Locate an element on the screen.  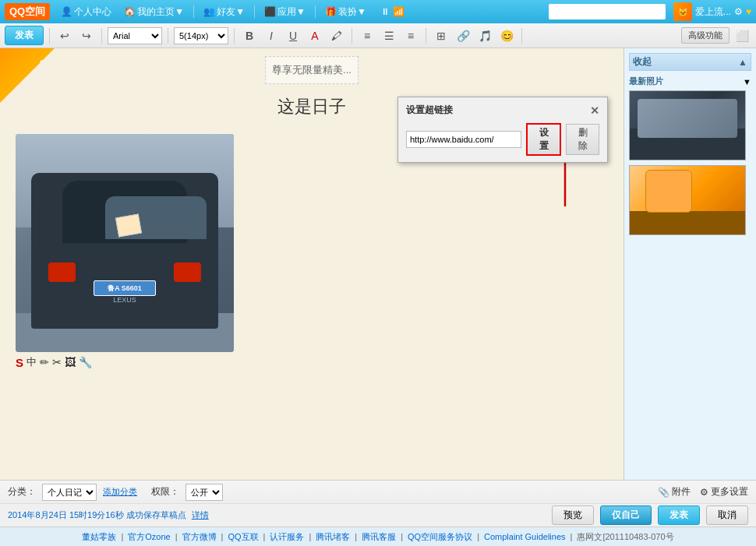
free-note-badge-inner: 免费信纸 is located at coordinates (27, 76).